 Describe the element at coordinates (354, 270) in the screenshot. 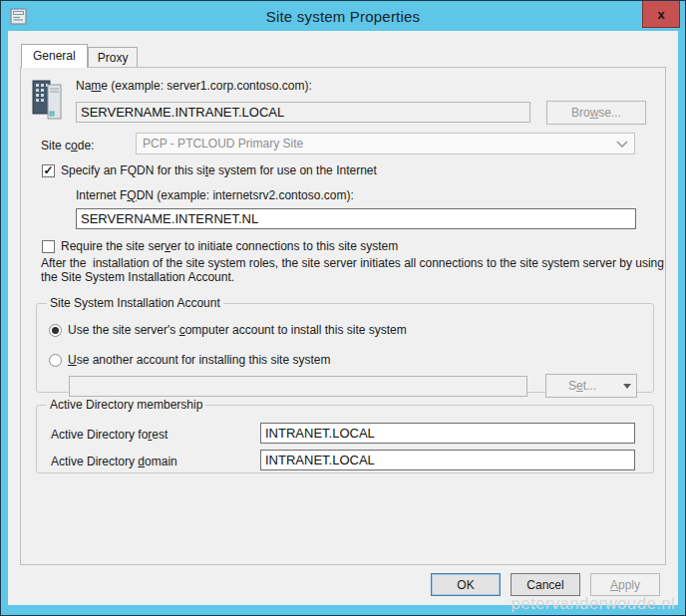

I see `installation-info-text: After the installation of the site syste…` at that location.